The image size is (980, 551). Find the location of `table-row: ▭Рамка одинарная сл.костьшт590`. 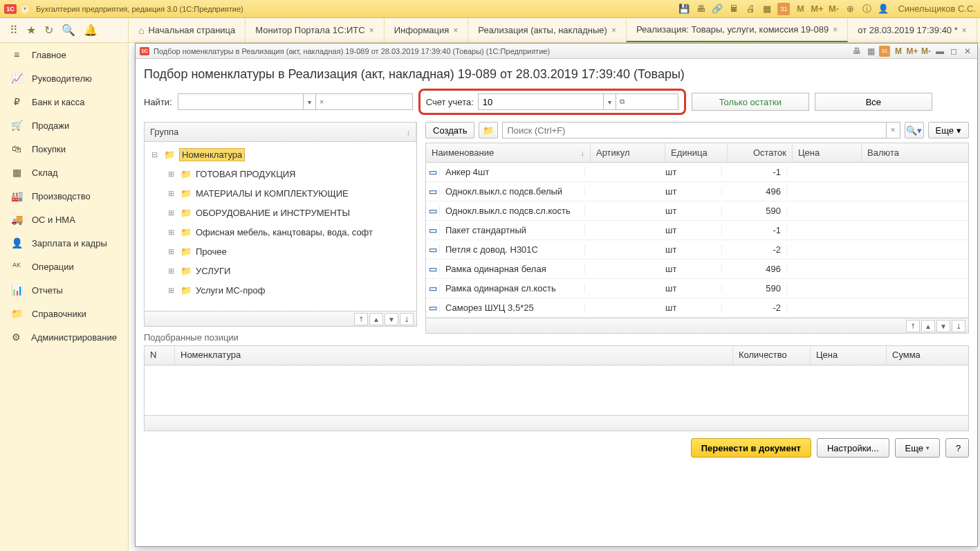

table-row: ▭Рамка одинарная сл.костьшт590 is located at coordinates (697, 289).